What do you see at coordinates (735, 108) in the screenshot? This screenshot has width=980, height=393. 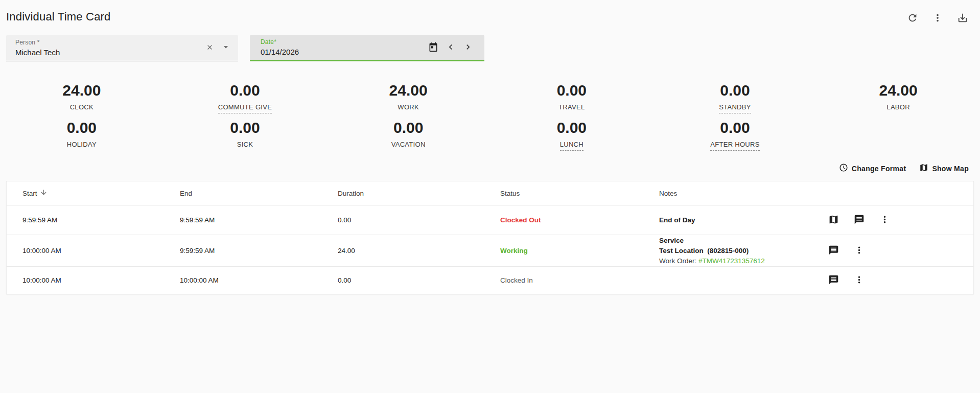 I see `stat-standby-label: STANDBY` at bounding box center [735, 108].